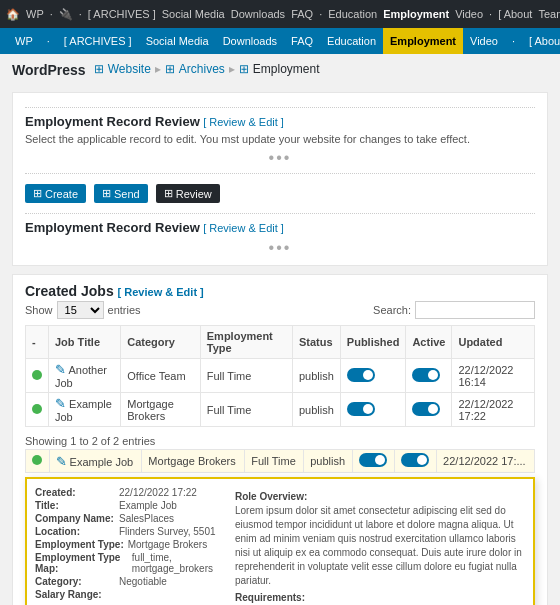 This screenshot has height=605, width=560. What do you see at coordinates (352, 41) in the screenshot?
I see `secnav-education: Education` at bounding box center [352, 41].